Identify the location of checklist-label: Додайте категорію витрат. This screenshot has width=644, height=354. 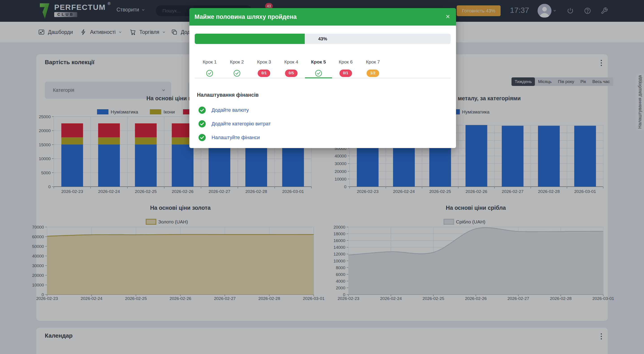
(241, 124).